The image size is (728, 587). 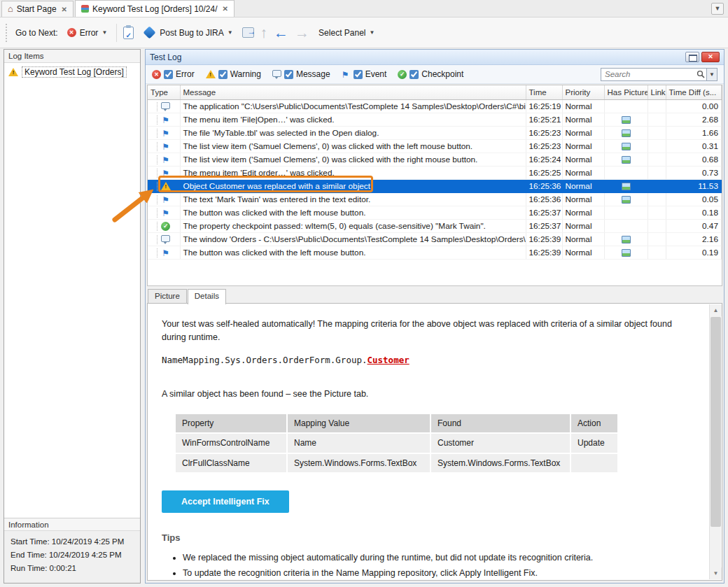 What do you see at coordinates (265, 33) in the screenshot?
I see `go-up-arrow: ↑` at bounding box center [265, 33].